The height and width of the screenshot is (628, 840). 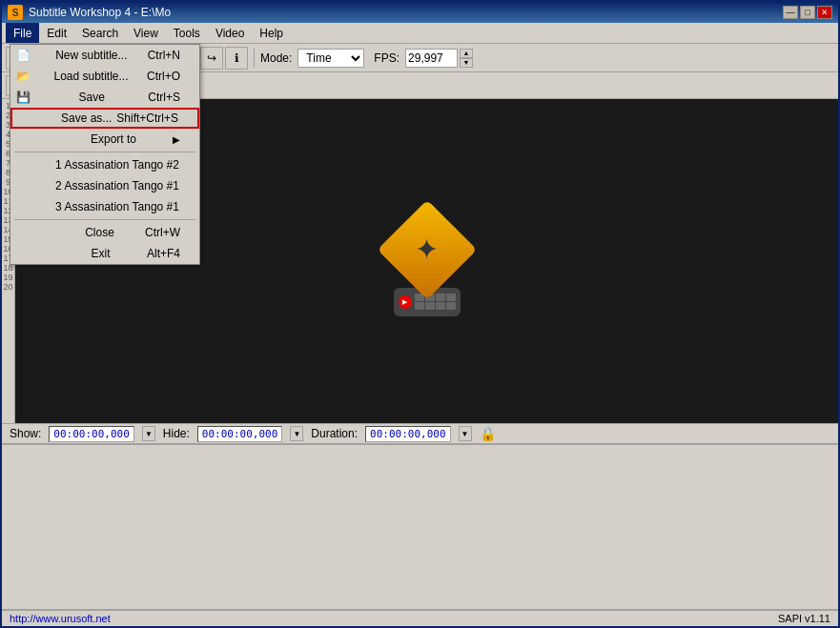 I want to click on menu-save: 💾 Save Ctrl+S, so click(x=105, y=97).